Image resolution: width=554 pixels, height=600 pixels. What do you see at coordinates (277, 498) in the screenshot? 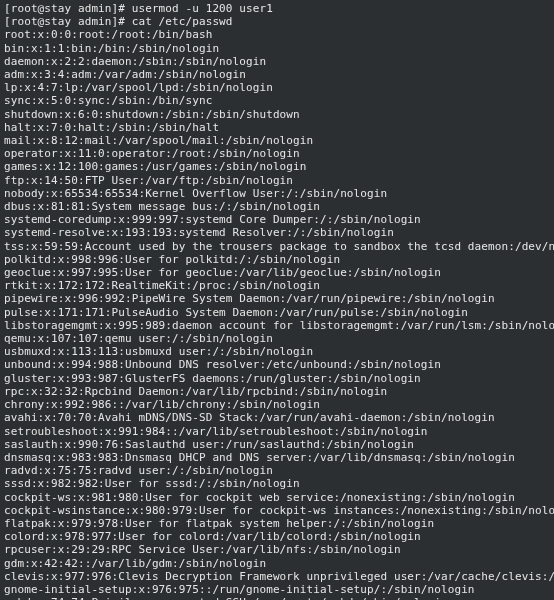
I see `terminal-line-passwd-35: cockpit-ws:x:981:980:User for cockpit we…` at bounding box center [277, 498].